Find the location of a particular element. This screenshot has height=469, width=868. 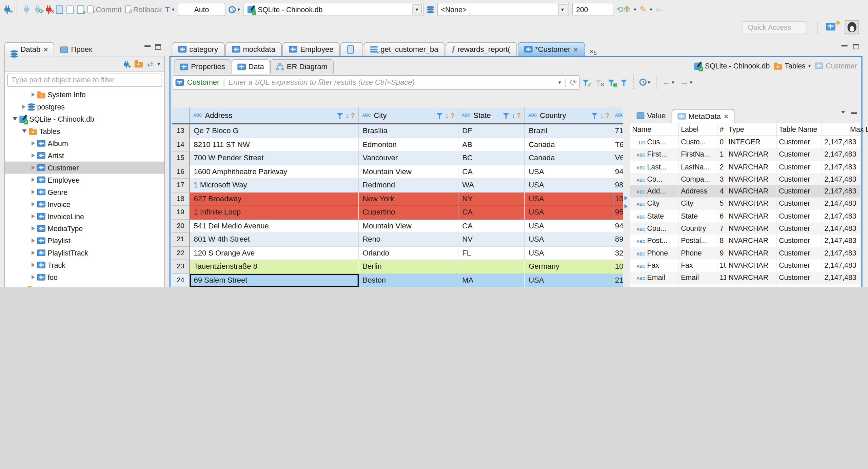

navigator-filter-input: Type part of object name to filter is located at coordinates (85, 80).